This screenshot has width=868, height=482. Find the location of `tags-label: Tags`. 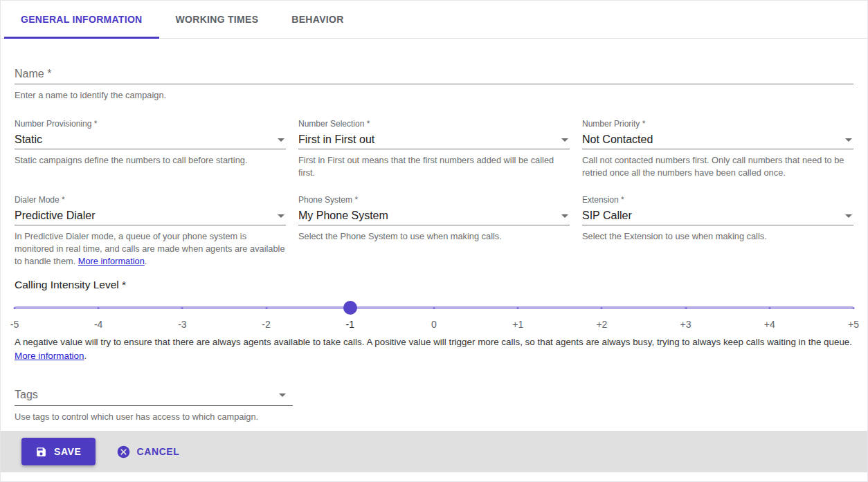

tags-label: Tags is located at coordinates (26, 395).